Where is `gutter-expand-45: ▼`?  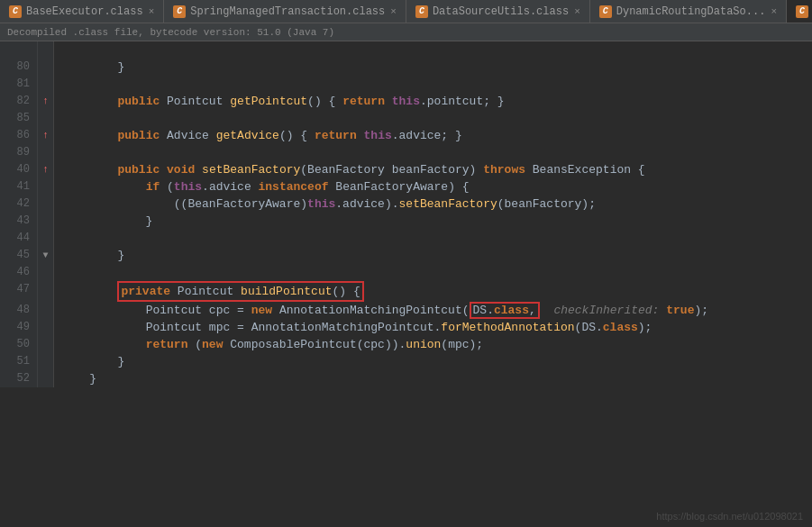
gutter-expand-45: ▼ is located at coordinates (45, 256).